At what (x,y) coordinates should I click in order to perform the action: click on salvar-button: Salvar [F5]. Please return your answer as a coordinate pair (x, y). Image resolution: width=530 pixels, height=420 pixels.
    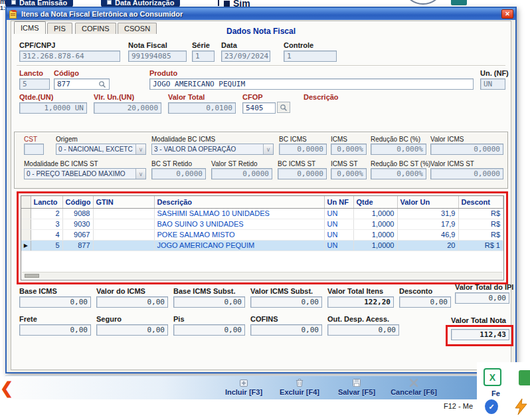
    Looking at the image, I should click on (357, 388).